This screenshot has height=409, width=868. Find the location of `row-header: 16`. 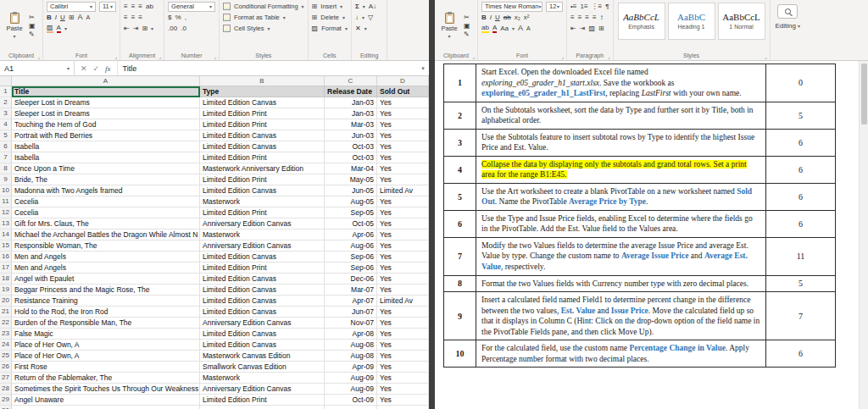

row-header: 16 is located at coordinates (6, 257).